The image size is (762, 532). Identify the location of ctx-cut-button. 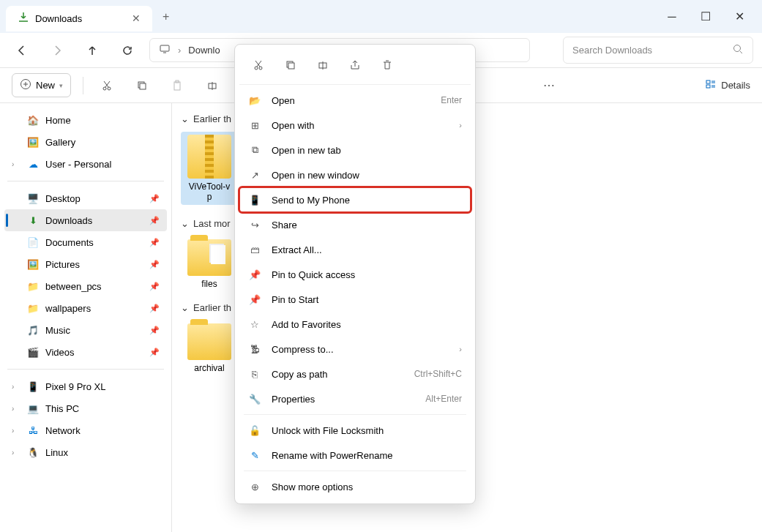
(258, 65).